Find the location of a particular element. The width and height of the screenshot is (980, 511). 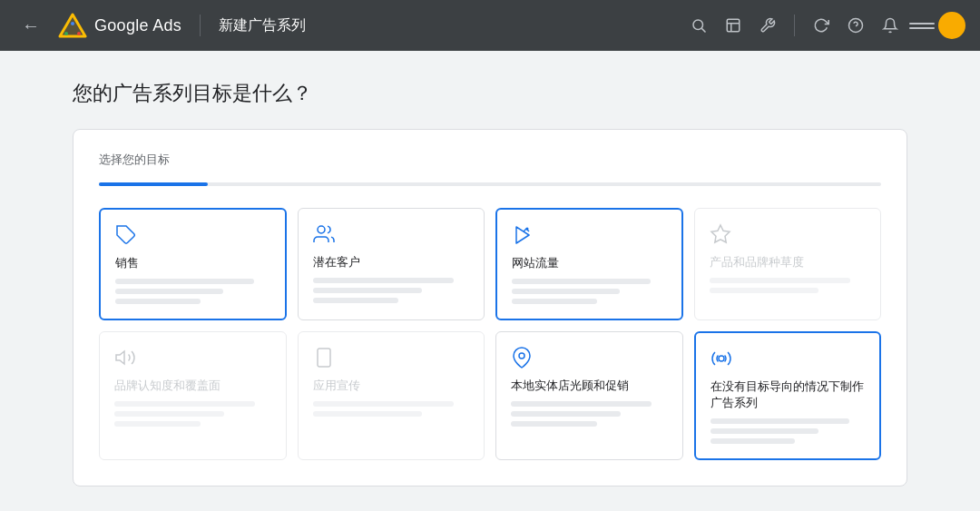

search-icon is located at coordinates (699, 25).